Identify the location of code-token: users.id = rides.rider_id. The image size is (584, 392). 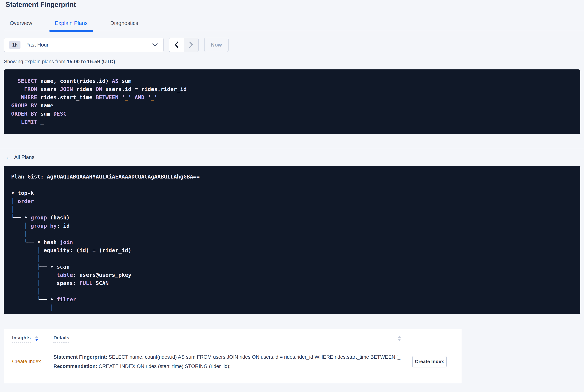
(144, 89).